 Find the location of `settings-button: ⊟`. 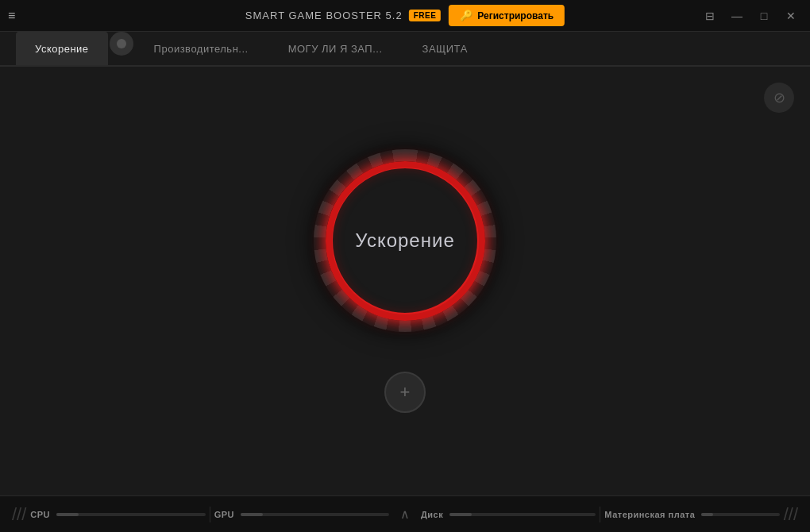

settings-button: ⊟ is located at coordinates (710, 16).